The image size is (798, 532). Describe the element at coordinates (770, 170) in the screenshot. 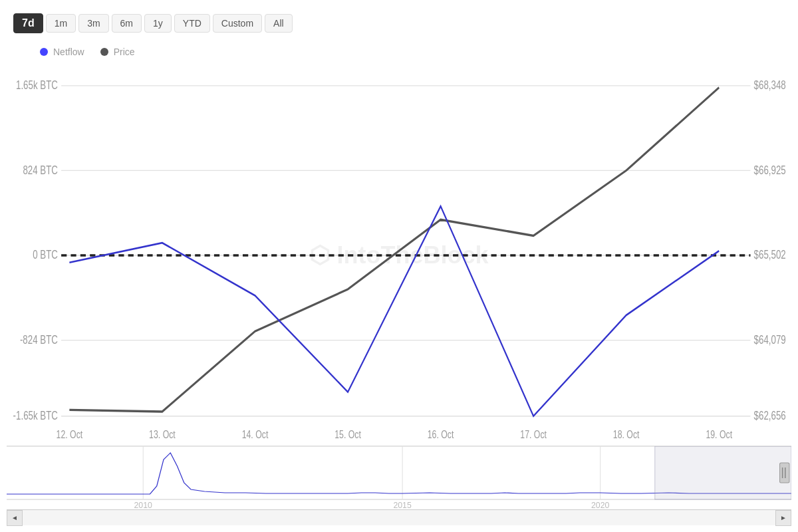

I see `svg-text: $66,925` at that location.